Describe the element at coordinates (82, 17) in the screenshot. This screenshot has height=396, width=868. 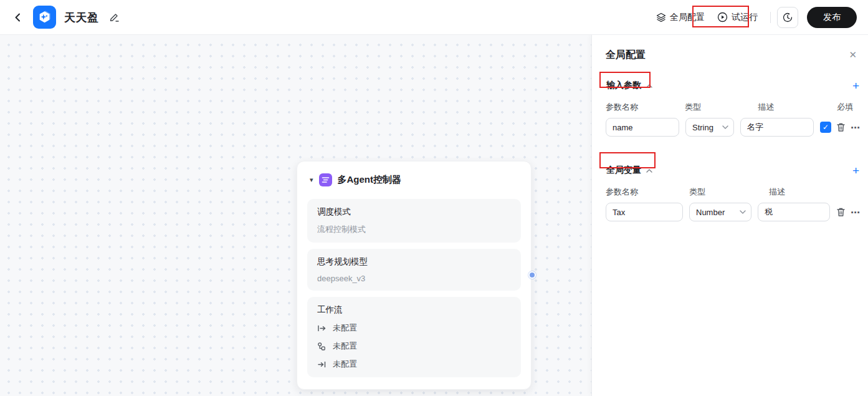
I see `page-title: 天天盈` at that location.